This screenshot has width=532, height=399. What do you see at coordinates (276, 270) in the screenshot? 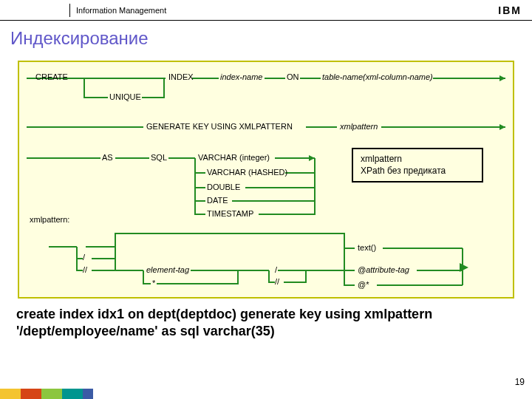
I see `path-slash-2: /` at bounding box center [276, 270].